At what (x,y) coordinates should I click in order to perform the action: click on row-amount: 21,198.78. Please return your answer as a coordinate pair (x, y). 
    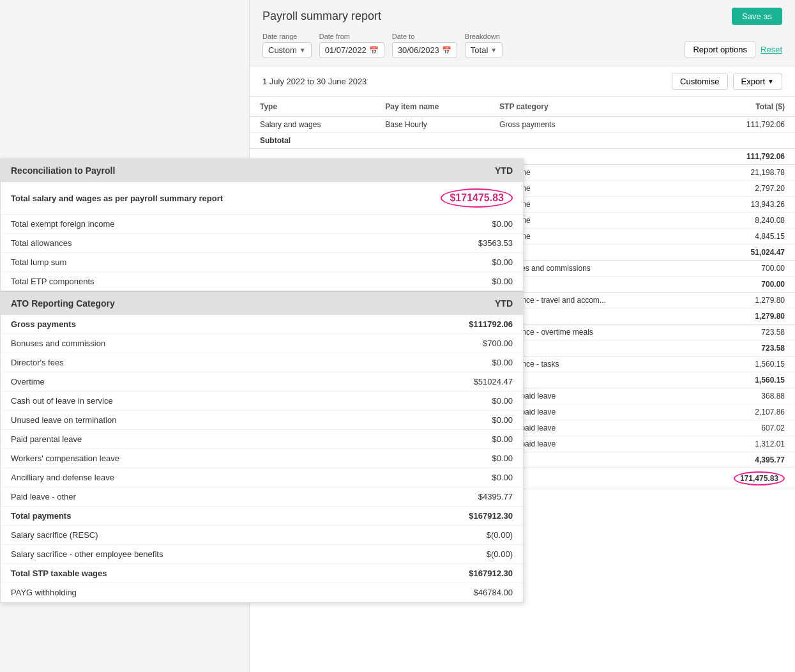
    Looking at the image, I should click on (739, 172).